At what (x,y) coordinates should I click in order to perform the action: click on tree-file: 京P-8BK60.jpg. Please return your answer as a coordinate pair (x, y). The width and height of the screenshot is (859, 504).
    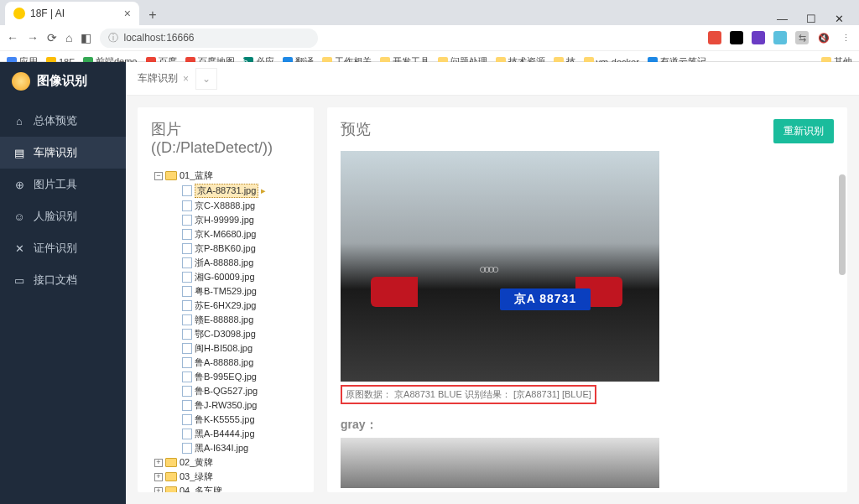
    Looking at the image, I should click on (226, 248).